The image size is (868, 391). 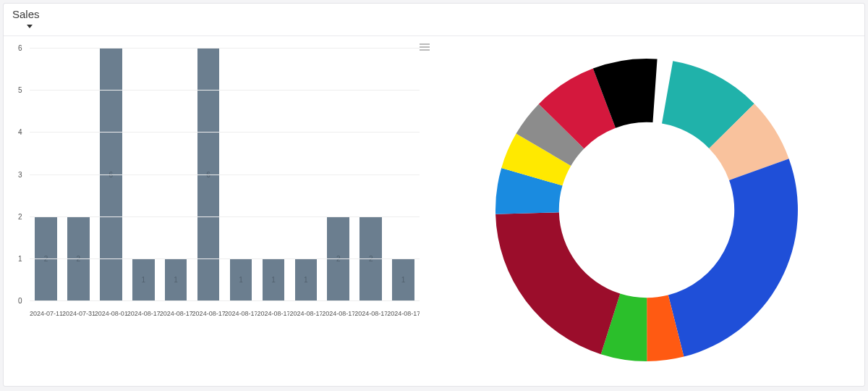 I want to click on y-tick-label: 2, so click(x=20, y=216).